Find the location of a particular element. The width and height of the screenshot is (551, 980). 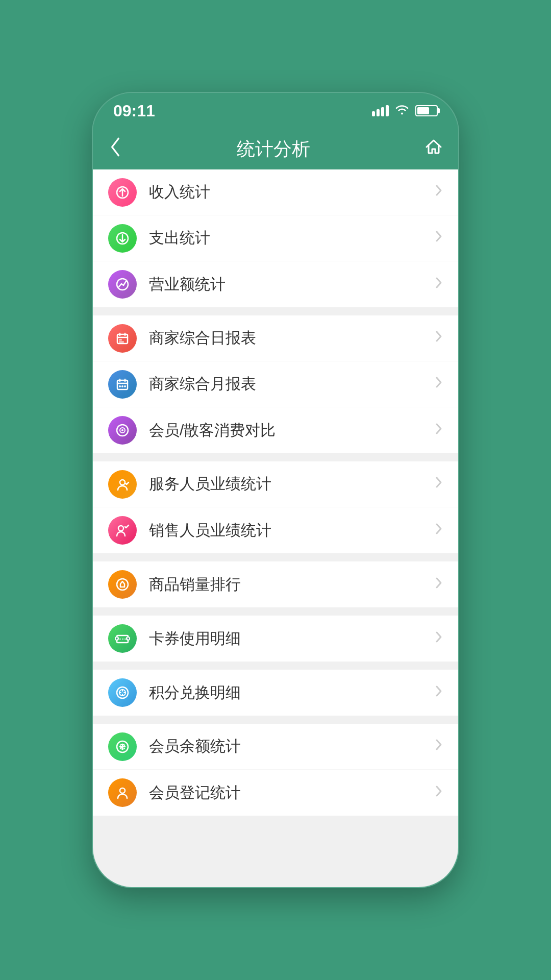

home-button is located at coordinates (434, 149).